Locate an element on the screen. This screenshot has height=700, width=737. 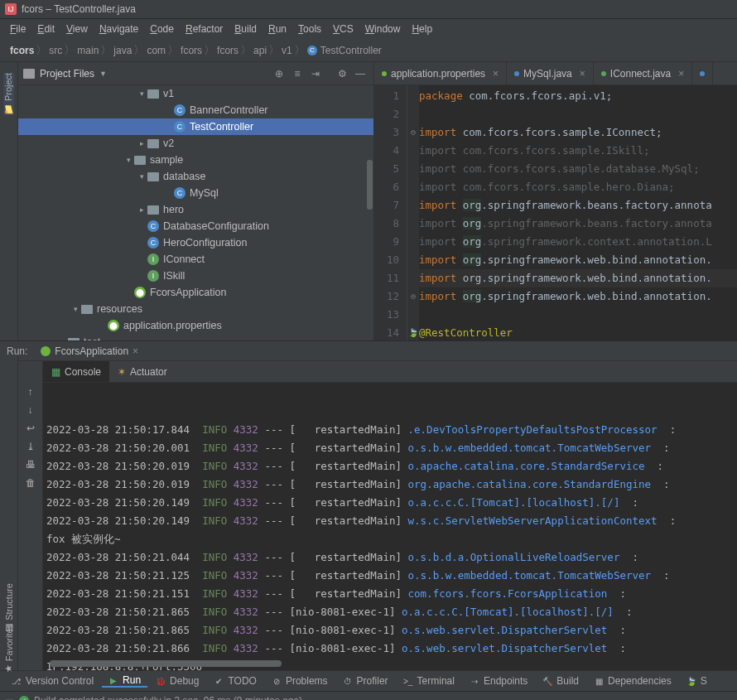
toolwindow-s-tab: 🍃S is located at coordinates (697, 681).